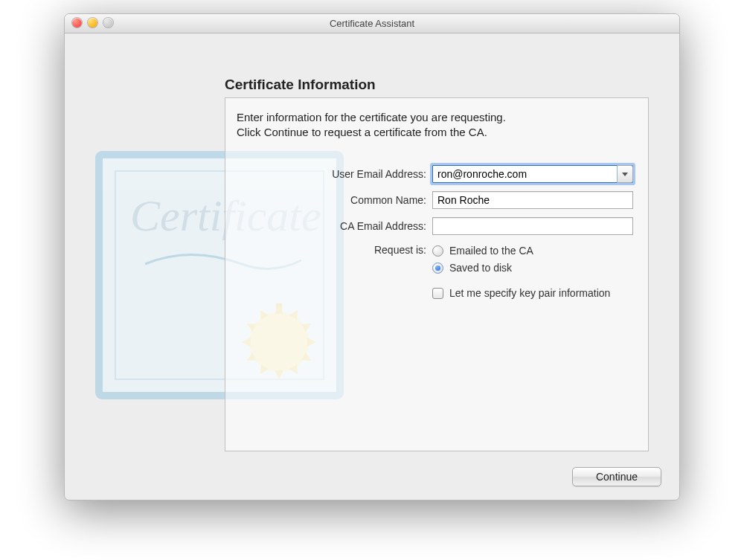 The image size is (744, 560). What do you see at coordinates (109, 22) in the screenshot?
I see `zoom-icon` at bounding box center [109, 22].